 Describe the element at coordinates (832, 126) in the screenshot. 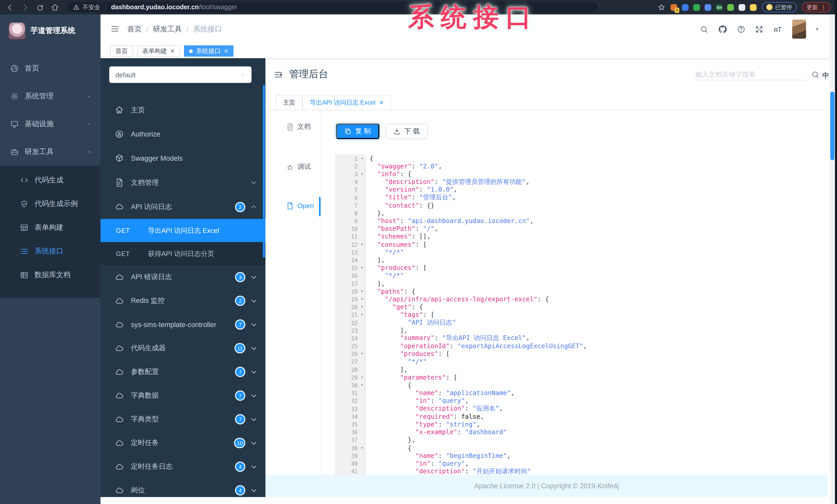

I see `page-scrollbar-thumb` at that location.